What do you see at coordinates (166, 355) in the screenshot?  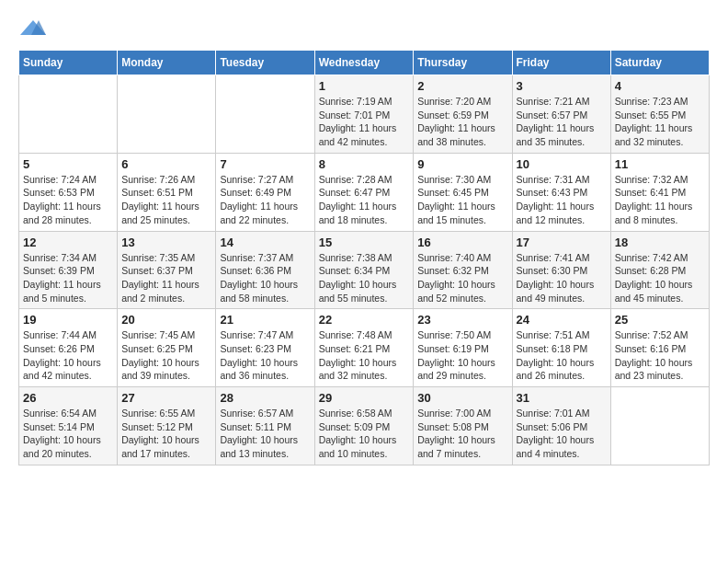 I see `day-info: Sunrise: 7:45 AMSunset: 6:25 PMDaylight:…` at bounding box center [166, 355].